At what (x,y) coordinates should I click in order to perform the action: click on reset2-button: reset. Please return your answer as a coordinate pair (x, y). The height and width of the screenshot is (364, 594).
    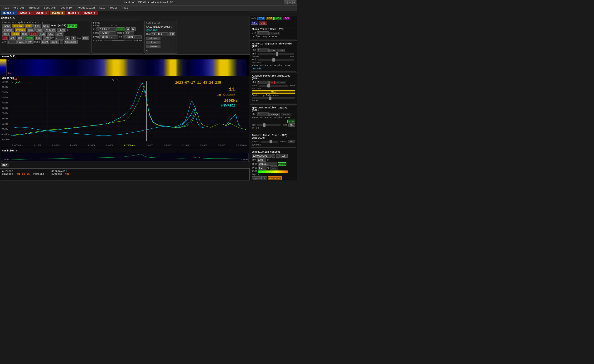
    Looking at the image, I should click on (40, 30).